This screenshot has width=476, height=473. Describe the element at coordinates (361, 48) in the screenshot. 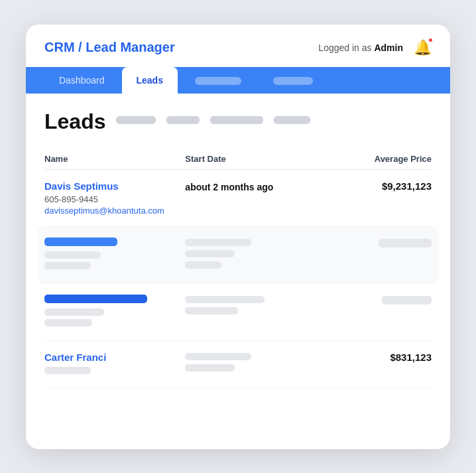

I see `logged-in-label: Logged in as Admin` at that location.